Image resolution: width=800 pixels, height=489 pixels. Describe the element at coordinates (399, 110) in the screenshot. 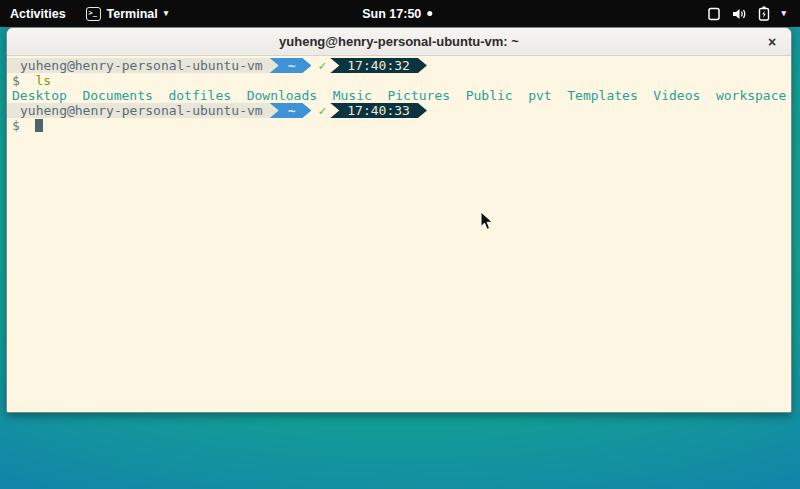

I see `prompt-line-2: yuheng@henry-personal-ubuntu-vm ~ ✓ 17:4…` at that location.